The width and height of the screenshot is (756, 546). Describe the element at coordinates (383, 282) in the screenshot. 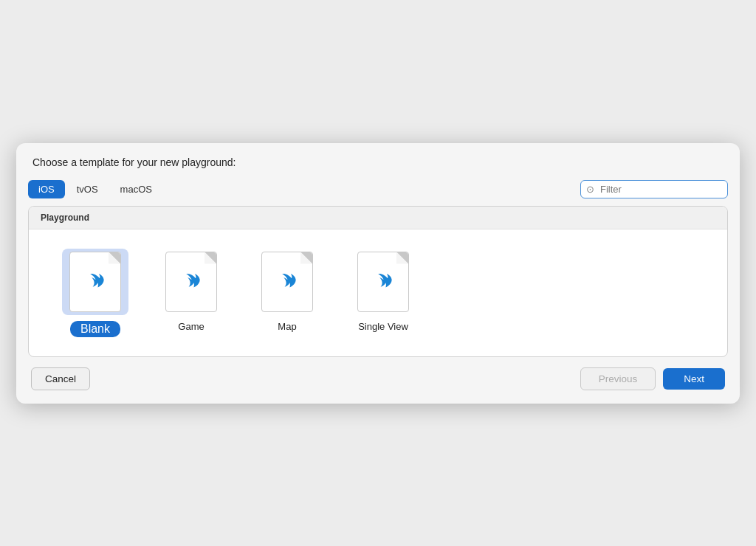

I see `file-icon-single-view` at that location.